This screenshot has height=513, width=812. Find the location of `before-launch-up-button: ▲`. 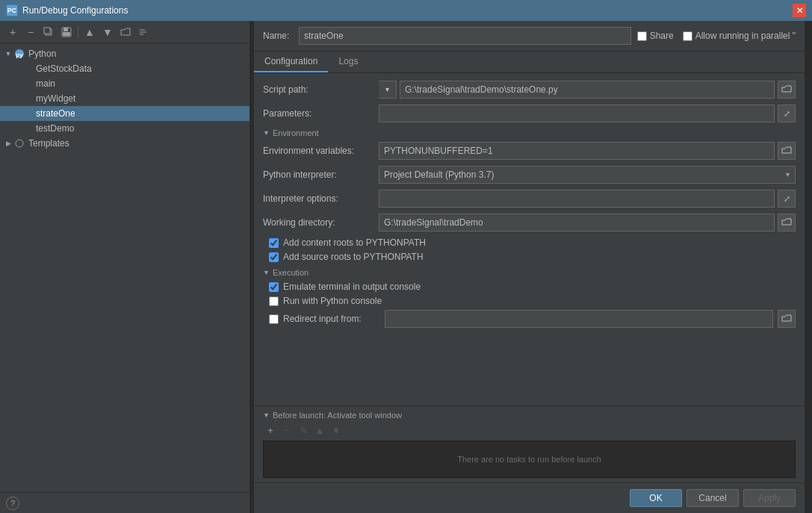

before-launch-up-button: ▲ is located at coordinates (320, 430).